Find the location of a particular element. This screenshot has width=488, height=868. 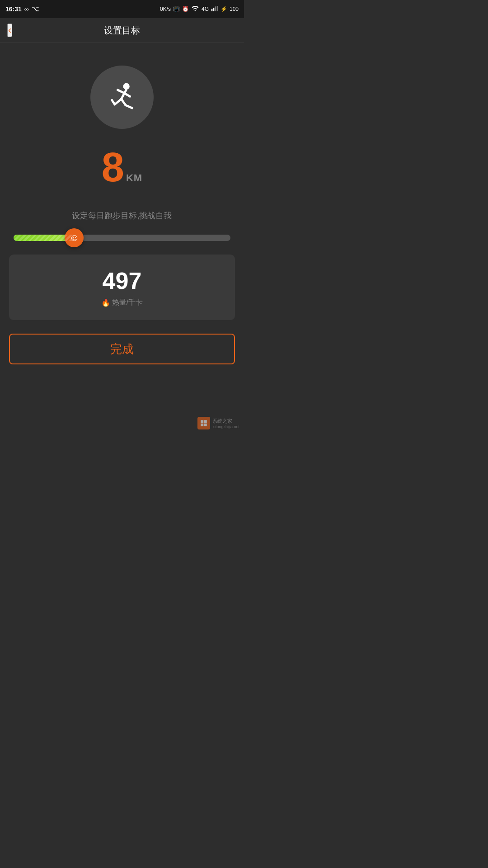

signal-4g-icon: 4G is located at coordinates (205, 9).